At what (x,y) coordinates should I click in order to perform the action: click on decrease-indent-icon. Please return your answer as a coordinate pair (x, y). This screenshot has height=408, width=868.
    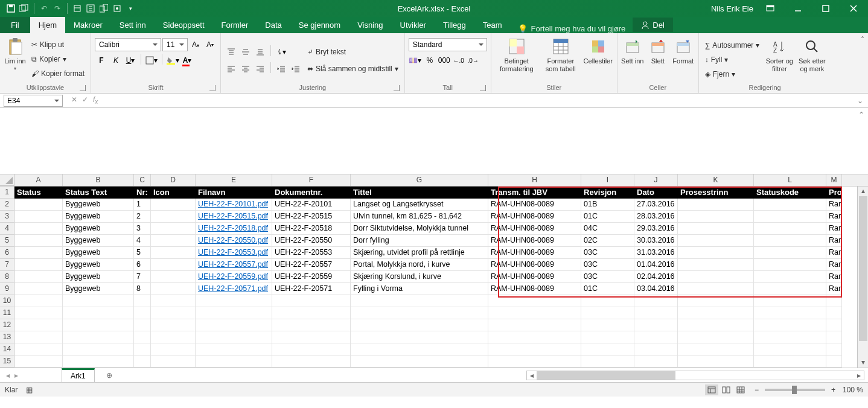
    Looking at the image, I should click on (281, 69).